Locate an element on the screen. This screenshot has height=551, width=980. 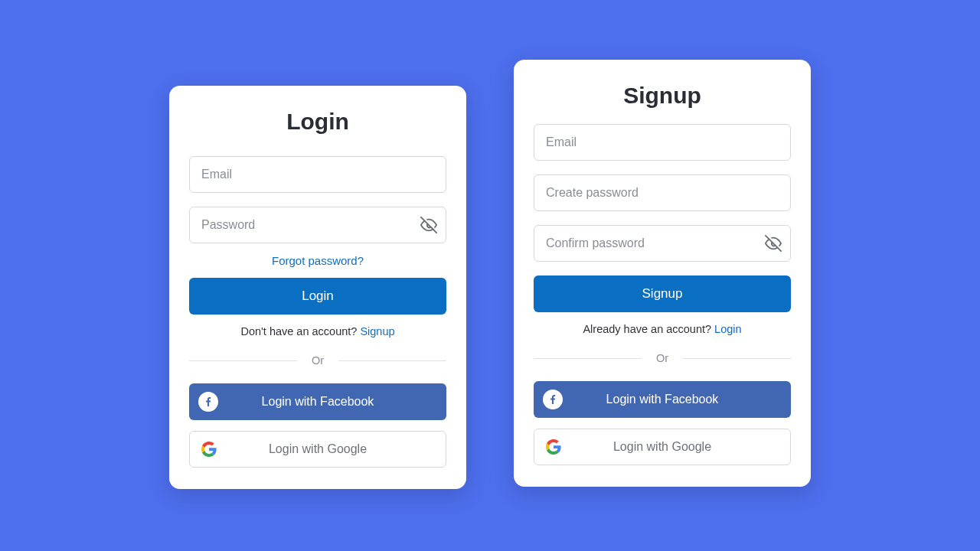
google-login-button: Login with Google is located at coordinates (318, 449).